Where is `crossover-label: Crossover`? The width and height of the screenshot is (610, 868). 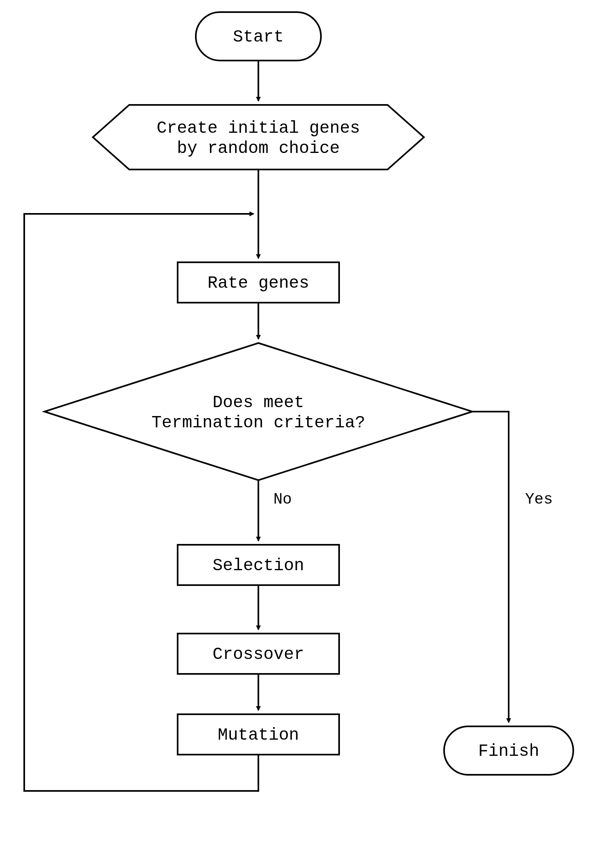
crossover-label: Crossover is located at coordinates (258, 655).